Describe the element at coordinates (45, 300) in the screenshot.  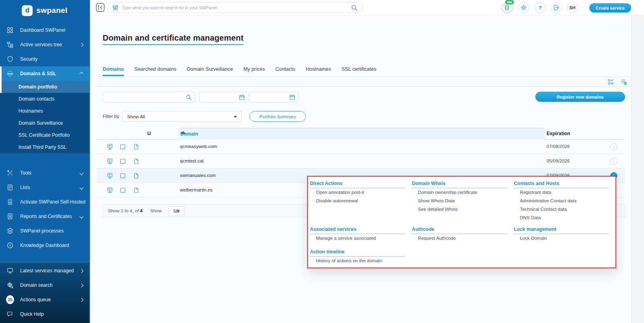
I see `sidebar-item-actions-queue: 25 Actions queue` at that location.